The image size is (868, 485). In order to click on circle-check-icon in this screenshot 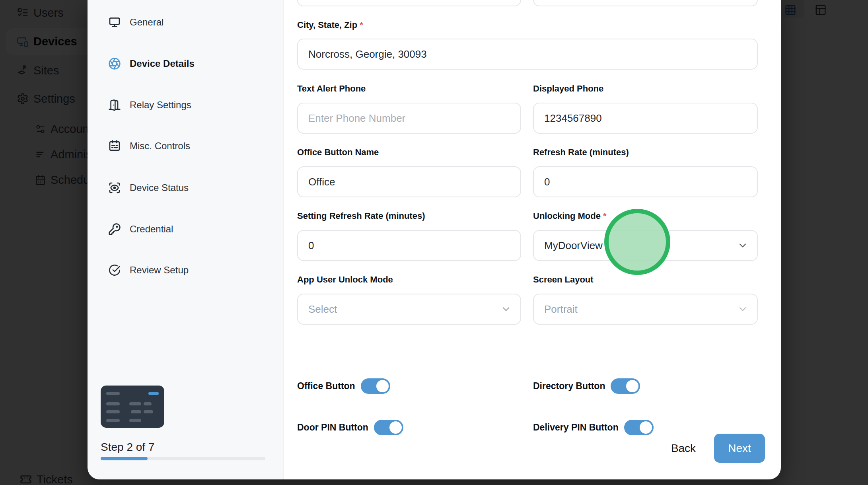, I will do `click(115, 270)`.